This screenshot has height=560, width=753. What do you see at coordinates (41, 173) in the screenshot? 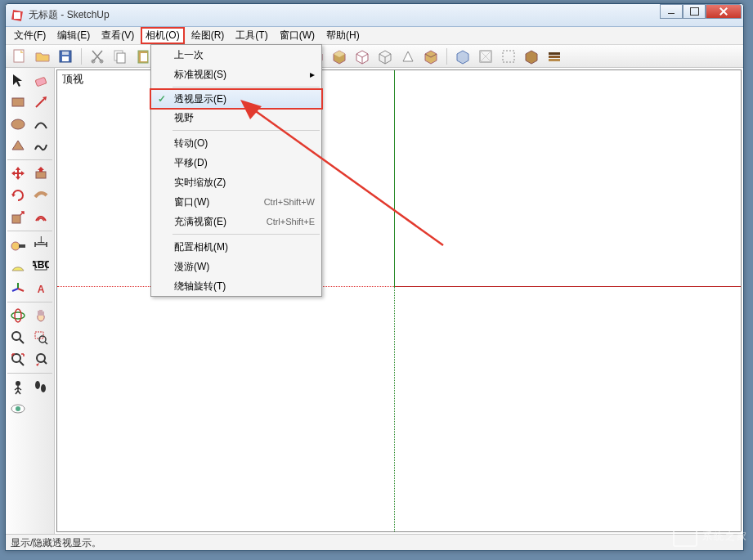
I see `pushpull-tool-icon` at bounding box center [41, 173].